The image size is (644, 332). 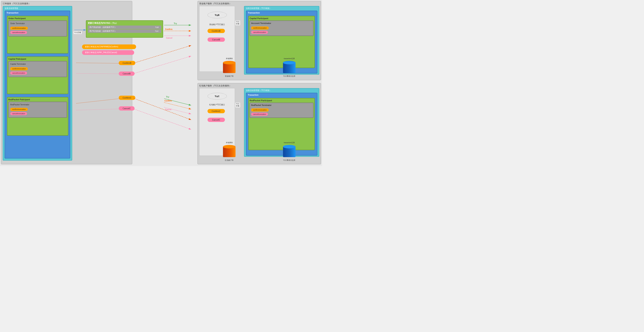 What do you see at coordinates (289, 152) in the screenshot?
I see `redpacket-tx-log-group: trasaction记录 TCC事务日志库` at bounding box center [289, 152].